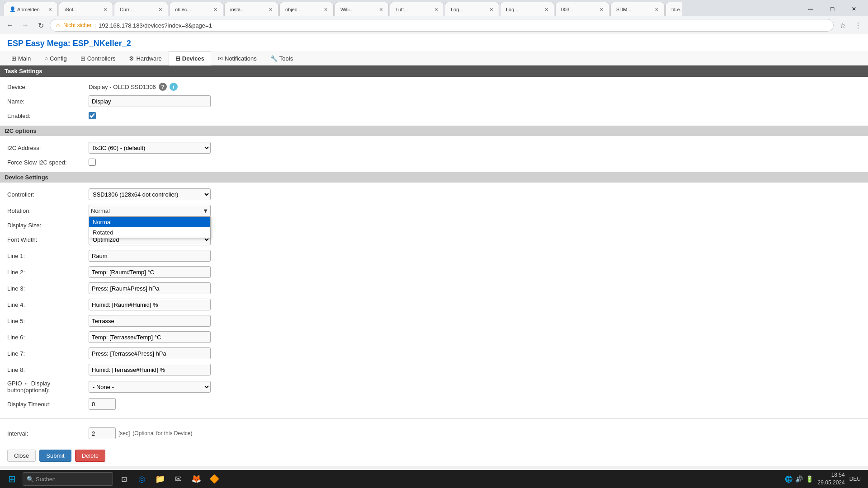  Describe the element at coordinates (48, 256) in the screenshot. I see `line1-label: Line 1:` at that location.